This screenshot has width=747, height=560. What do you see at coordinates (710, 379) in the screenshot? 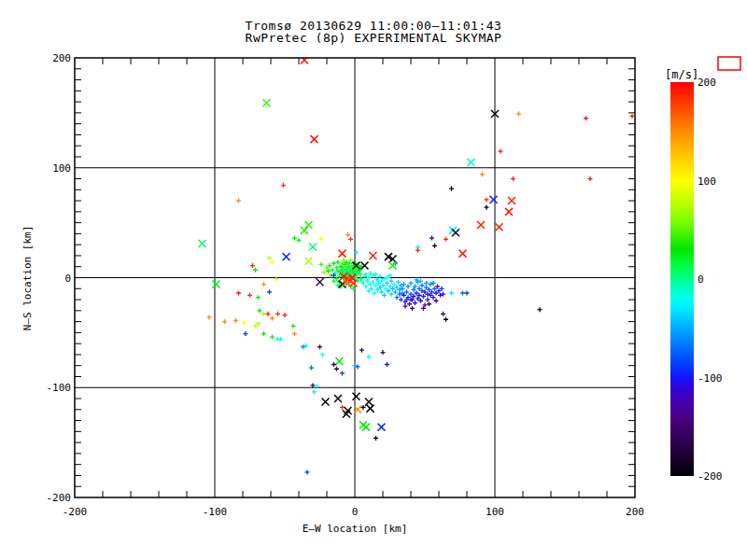
I see `colorbar-tick-label: -100` at bounding box center [710, 379].